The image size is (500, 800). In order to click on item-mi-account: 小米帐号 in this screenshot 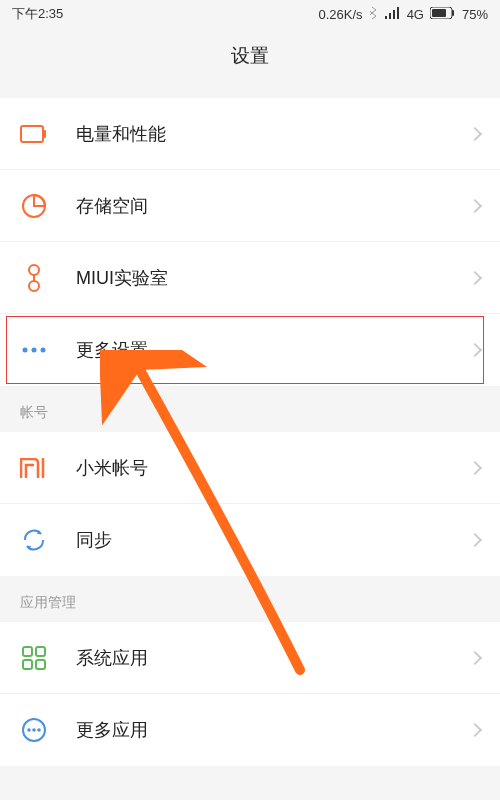, I will do `click(250, 468)`.